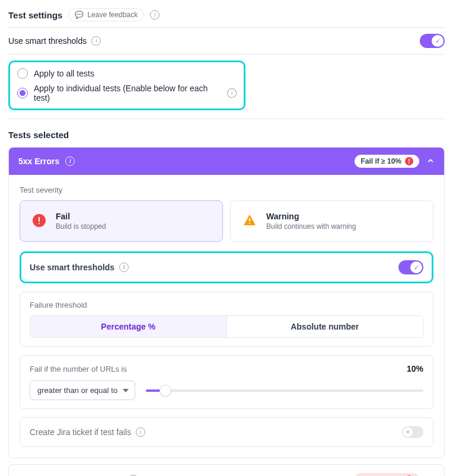  Describe the element at coordinates (113, 15) in the screenshot. I see `feedback-label: Leave feedback` at that location.